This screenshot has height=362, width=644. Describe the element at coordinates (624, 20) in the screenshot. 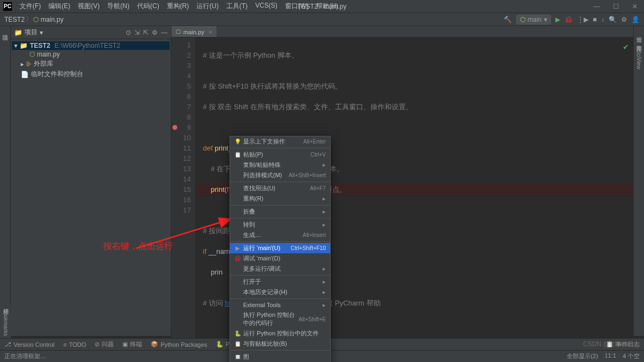

I see `settings-button: ⚙` at that location.